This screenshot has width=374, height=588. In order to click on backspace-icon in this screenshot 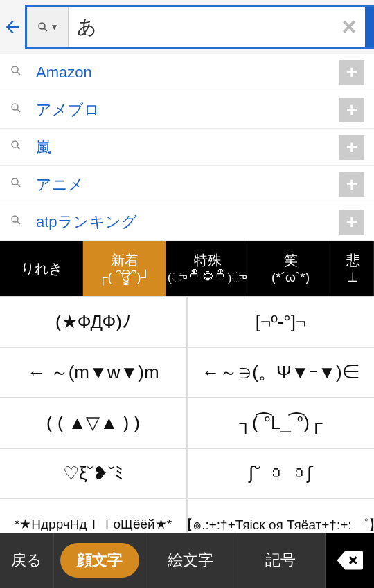, I will do `click(350, 560)`.